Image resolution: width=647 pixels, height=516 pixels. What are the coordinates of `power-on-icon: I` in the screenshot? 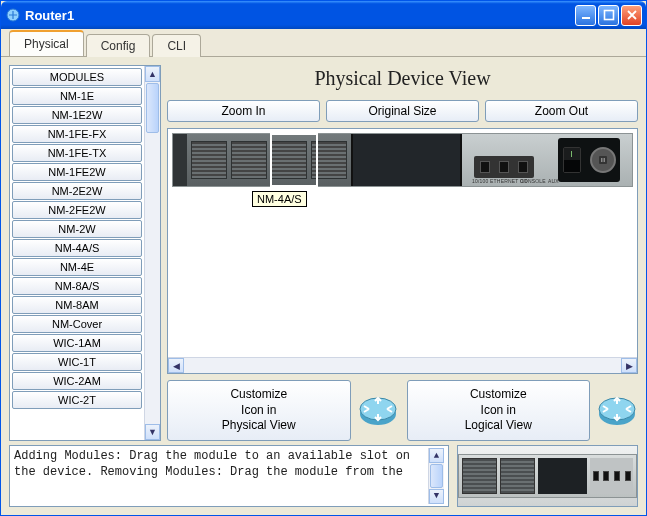 It's located at (572, 154).